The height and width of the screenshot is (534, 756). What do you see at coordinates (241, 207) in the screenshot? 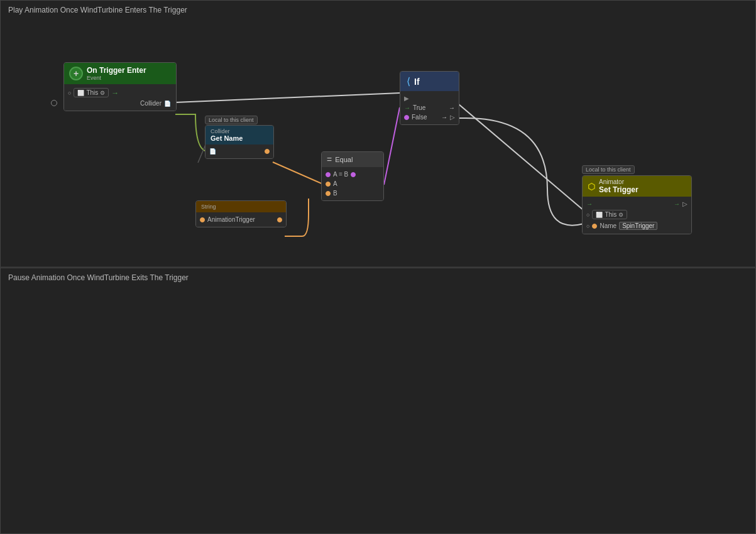
I see `string-title-1: String` at bounding box center [241, 207].